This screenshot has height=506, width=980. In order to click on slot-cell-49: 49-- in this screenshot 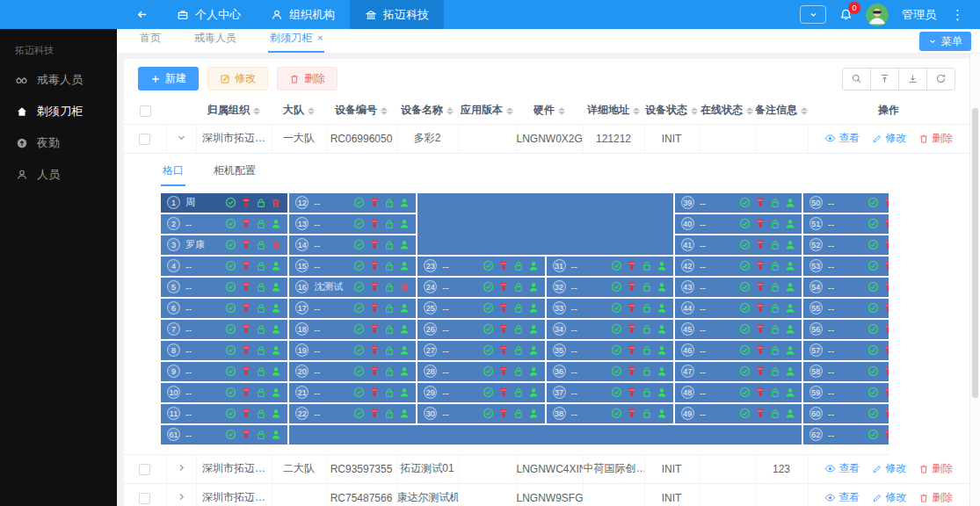, I will do `click(738, 414)`.